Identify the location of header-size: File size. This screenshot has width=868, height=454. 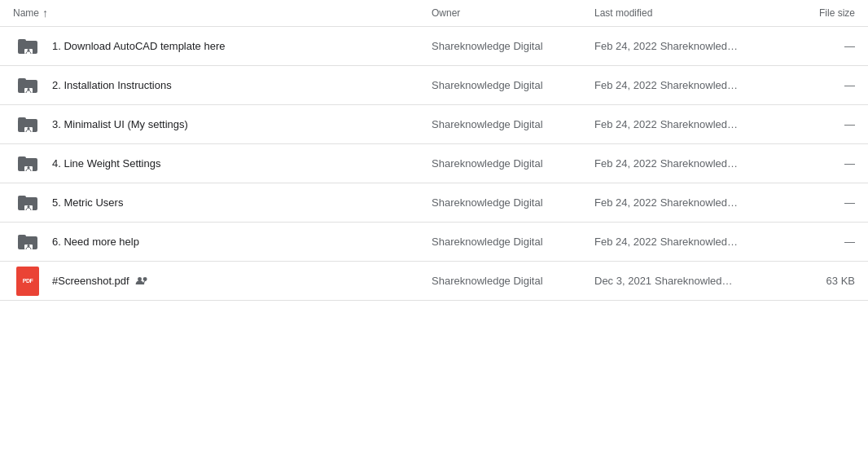
(814, 13).